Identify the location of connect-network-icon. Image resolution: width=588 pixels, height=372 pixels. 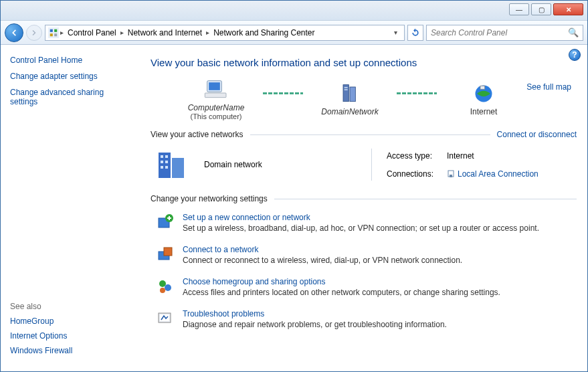
(165, 254).